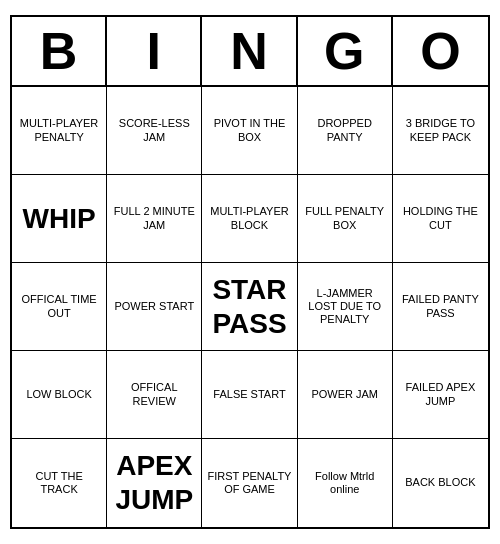 The height and width of the screenshot is (544, 500). What do you see at coordinates (440, 483) in the screenshot?
I see `bingo-cell-24: BACK BLOCK` at bounding box center [440, 483].